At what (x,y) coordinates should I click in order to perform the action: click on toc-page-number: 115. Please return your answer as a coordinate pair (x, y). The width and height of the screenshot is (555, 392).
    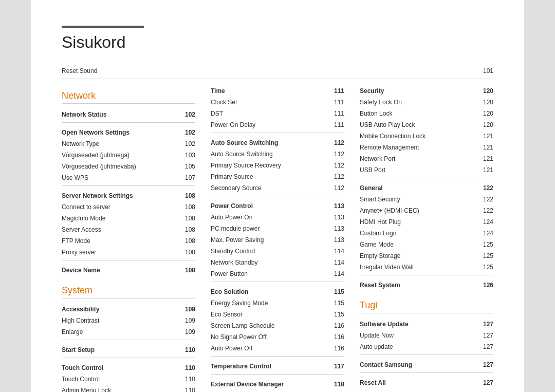
    Looking at the image, I should click on (337, 303).